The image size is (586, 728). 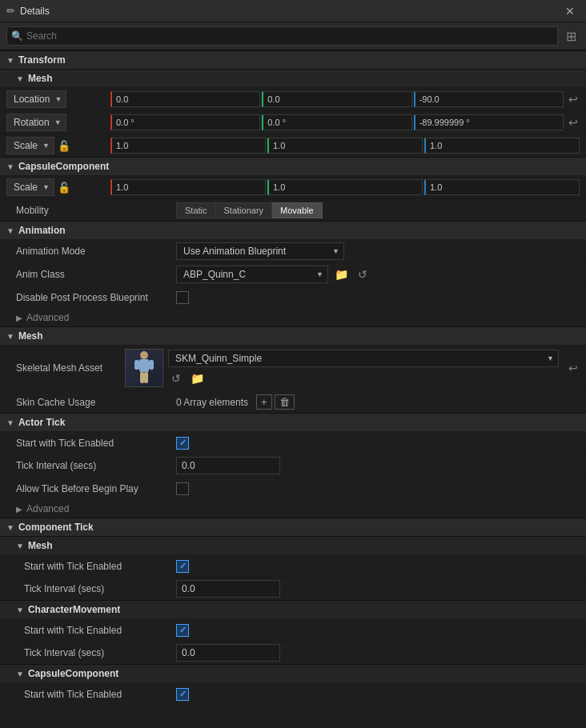 What do you see at coordinates (345, 187) in the screenshot?
I see `capsule-scale-y` at bounding box center [345, 187].